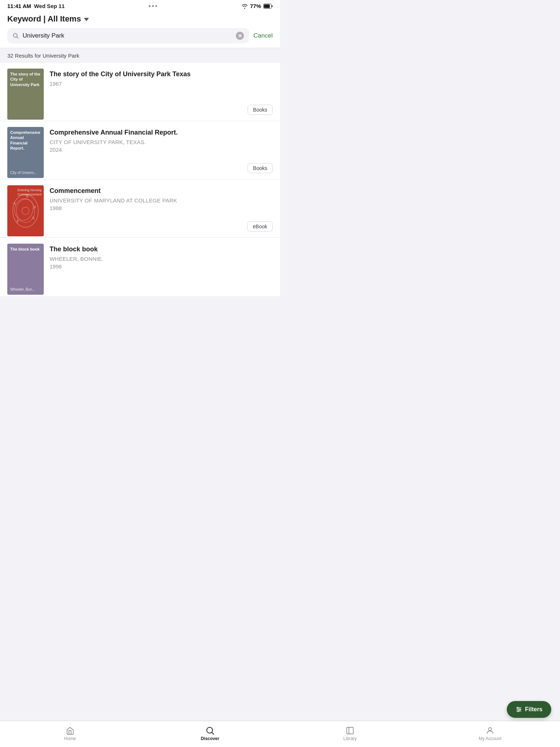  What do you see at coordinates (26, 94) in the screenshot?
I see `book-cover-1: The story of the City of University Park` at bounding box center [26, 94].